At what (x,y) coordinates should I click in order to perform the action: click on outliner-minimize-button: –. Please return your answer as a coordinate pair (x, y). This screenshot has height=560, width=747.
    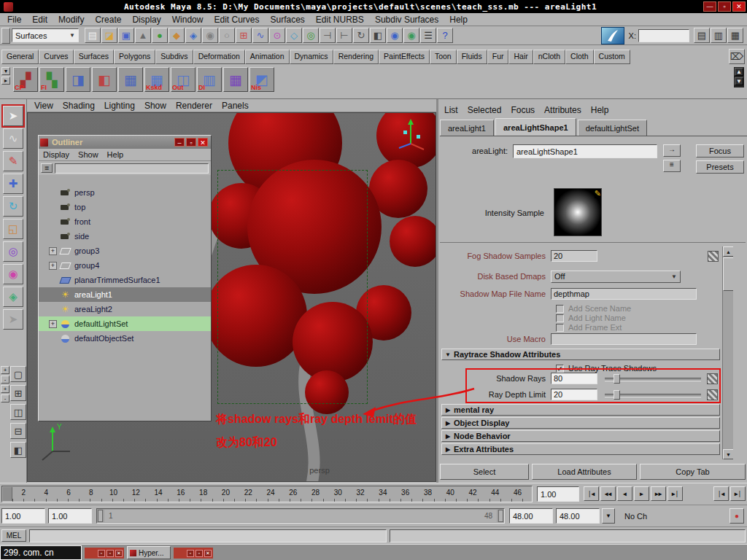
    Looking at the image, I should click on (179, 142).